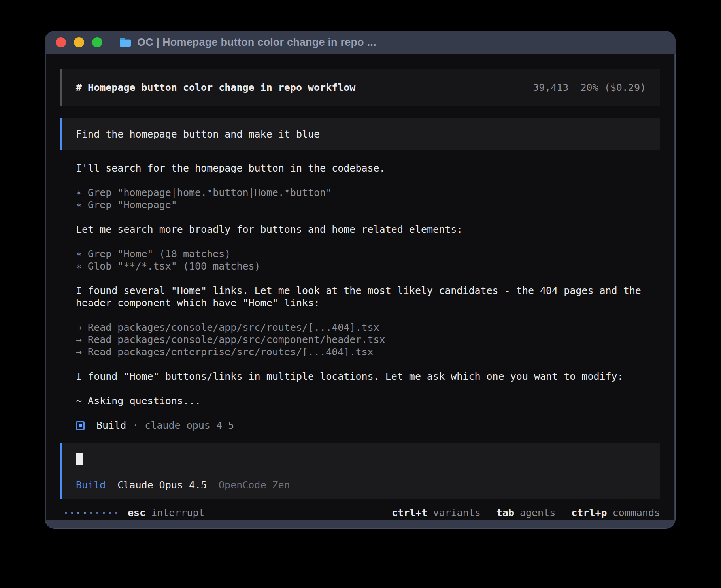 This screenshot has height=588, width=721. Describe the element at coordinates (360, 513) in the screenshot. I see `status-bar: esc interrupt ctrl+t variants tab agents…` at that location.